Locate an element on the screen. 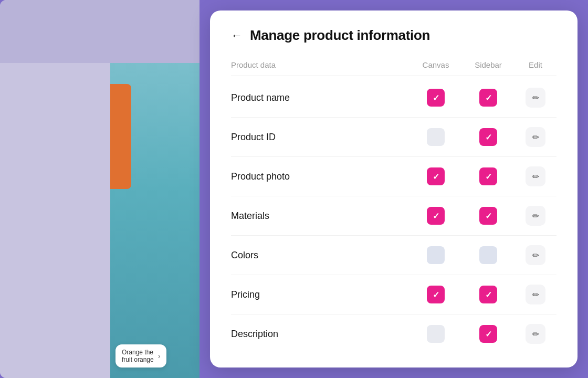 The height and width of the screenshot is (378, 588). table-row: Product ID ✓ ✏ is located at coordinates (394, 138).